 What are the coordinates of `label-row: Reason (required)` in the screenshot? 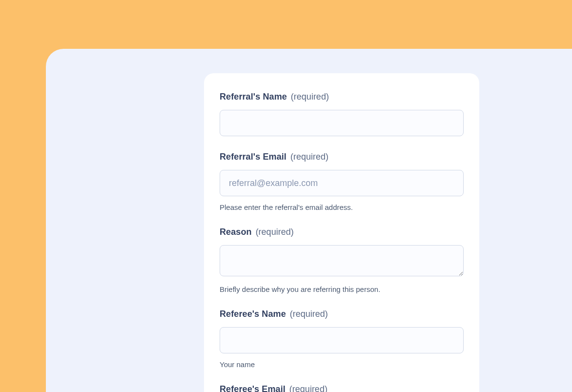 It's located at (342, 232).